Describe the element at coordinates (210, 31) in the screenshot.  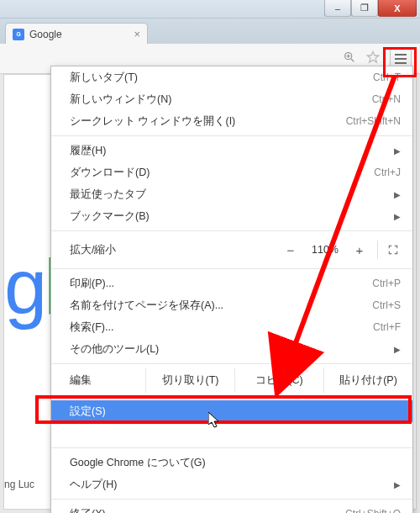
I see `tab-strip: G Google ×` at that location.